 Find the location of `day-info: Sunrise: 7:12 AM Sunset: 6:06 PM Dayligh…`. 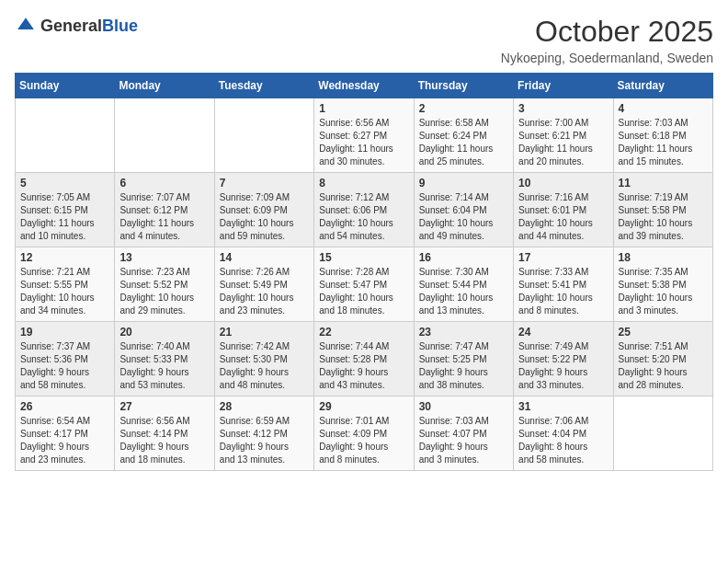

day-info: Sunrise: 7:12 AM Sunset: 6:06 PM Dayligh… is located at coordinates (364, 217).